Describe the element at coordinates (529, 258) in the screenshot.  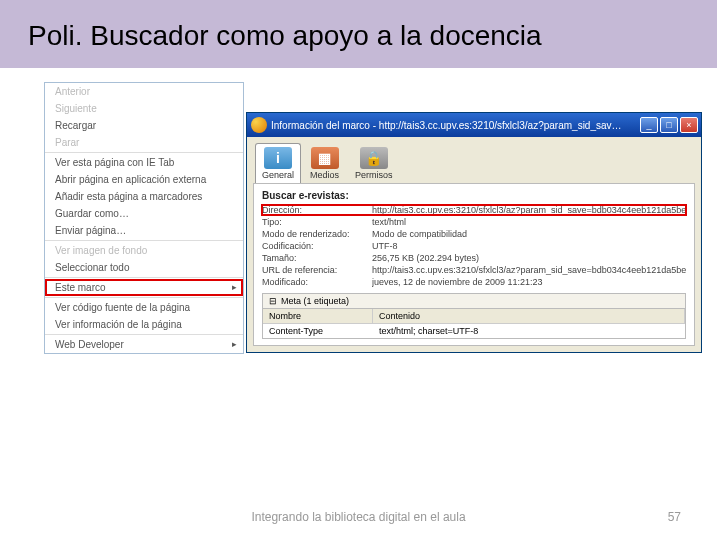
I see `value-size: 256,75 KB (202.294 bytes)` at that location.